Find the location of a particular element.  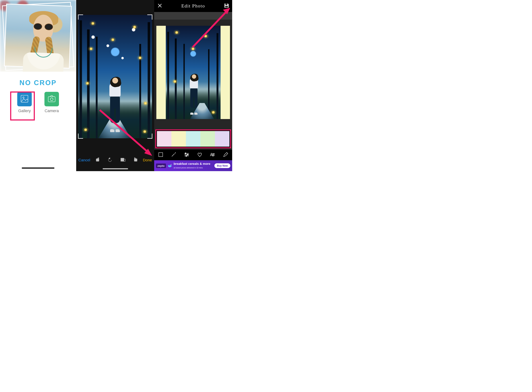

crop-handle-tl is located at coordinates (81, 17).